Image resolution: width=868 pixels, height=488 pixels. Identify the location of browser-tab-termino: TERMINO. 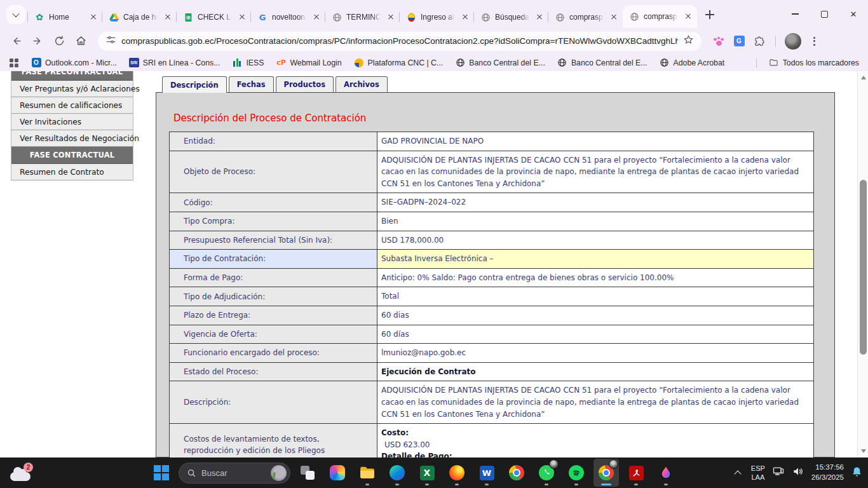
(362, 17).